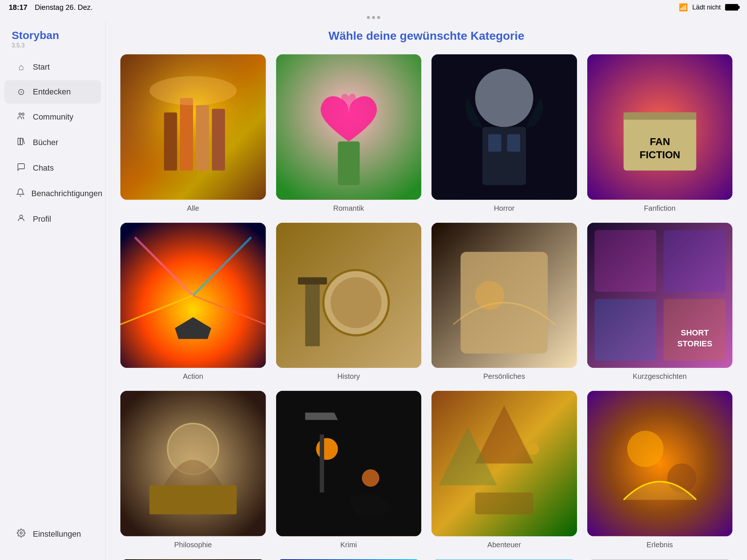 This screenshot has height=560, width=747. Describe the element at coordinates (660, 141) in the screenshot. I see `svg-text: FAN` at that location.